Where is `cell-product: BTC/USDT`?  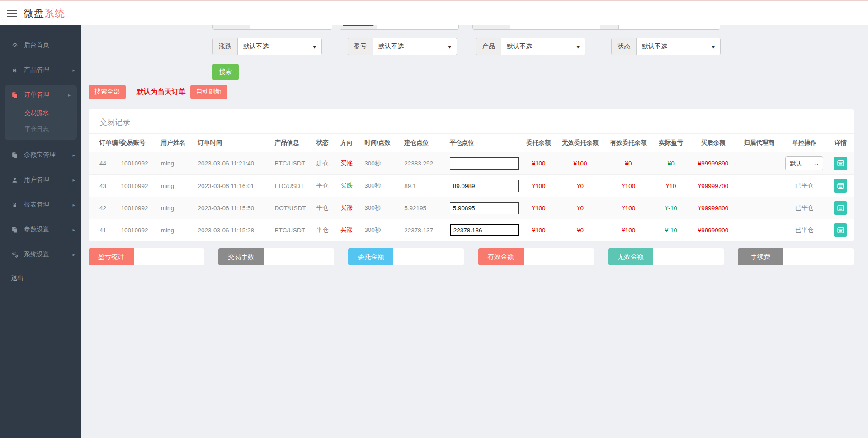
cell-product: BTC/USDT is located at coordinates (293, 164).